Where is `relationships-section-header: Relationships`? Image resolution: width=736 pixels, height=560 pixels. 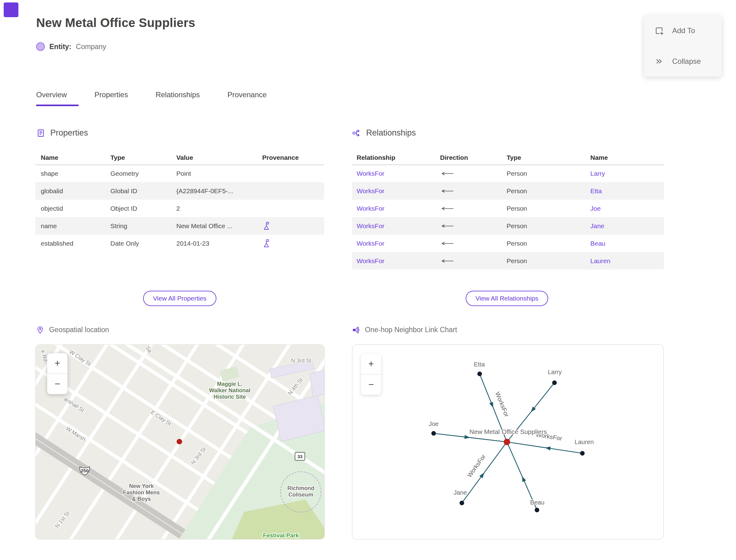
relationships-section-header: Relationships is located at coordinates (384, 133).